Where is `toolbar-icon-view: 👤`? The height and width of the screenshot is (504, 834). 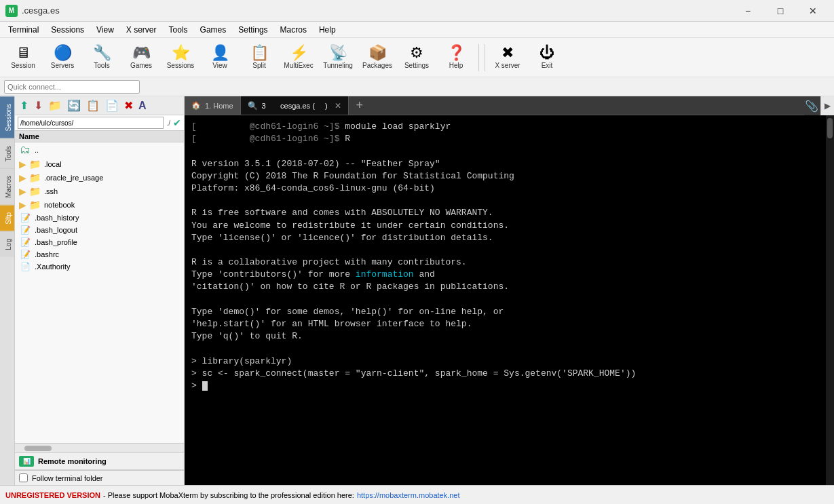
toolbar-icon-view: 👤 is located at coordinates (220, 53).